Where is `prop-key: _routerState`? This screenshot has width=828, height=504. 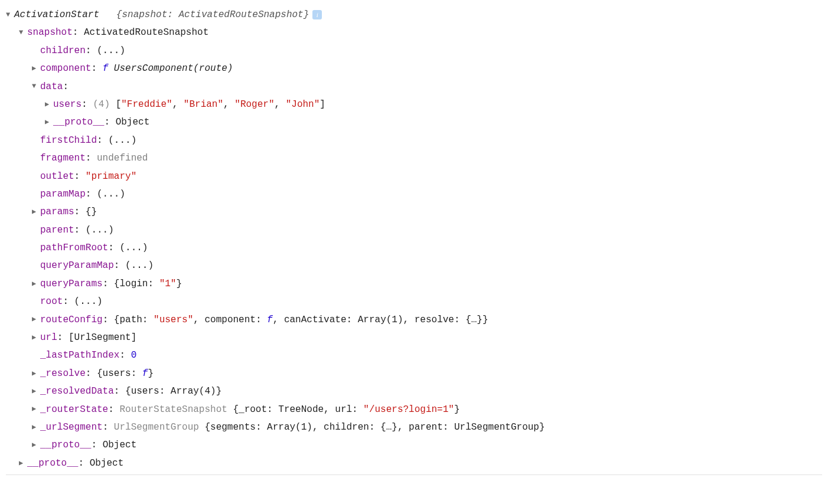
prop-key: _routerState is located at coordinates (74, 410).